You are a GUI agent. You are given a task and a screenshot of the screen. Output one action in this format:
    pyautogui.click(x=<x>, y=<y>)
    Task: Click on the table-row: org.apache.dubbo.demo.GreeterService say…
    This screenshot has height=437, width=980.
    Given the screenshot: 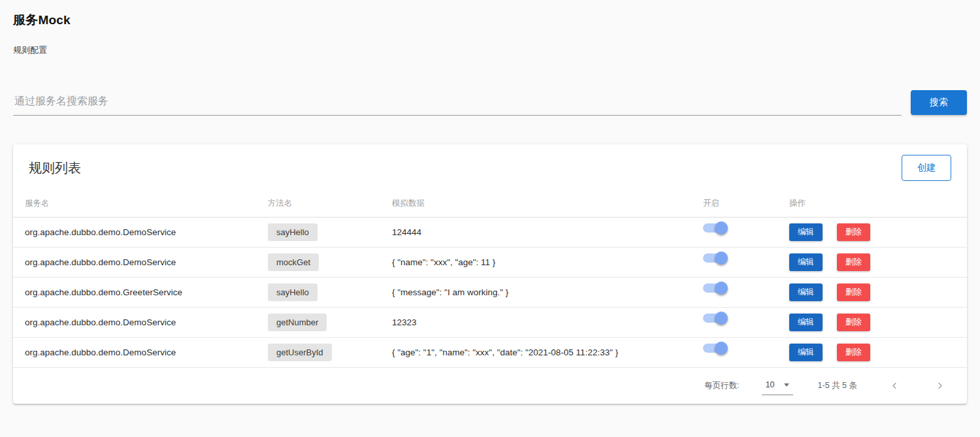 What is the action you would take?
    pyautogui.click(x=490, y=293)
    